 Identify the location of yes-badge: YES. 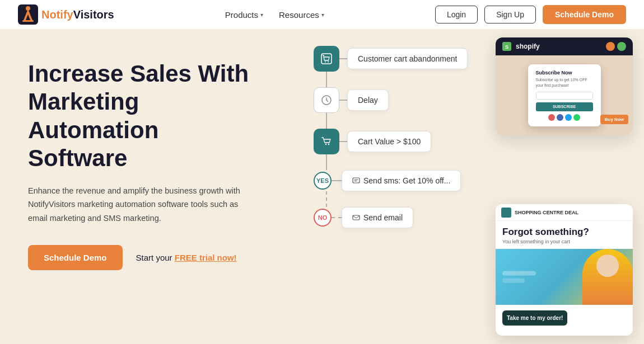
(323, 181).